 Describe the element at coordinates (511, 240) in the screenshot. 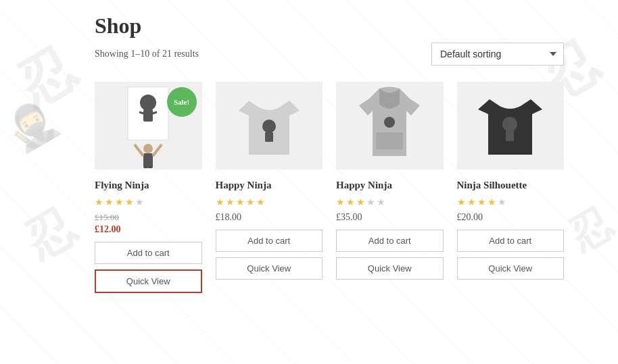

I see `add-to-cart-ninja-silhouette: Add to cart` at that location.